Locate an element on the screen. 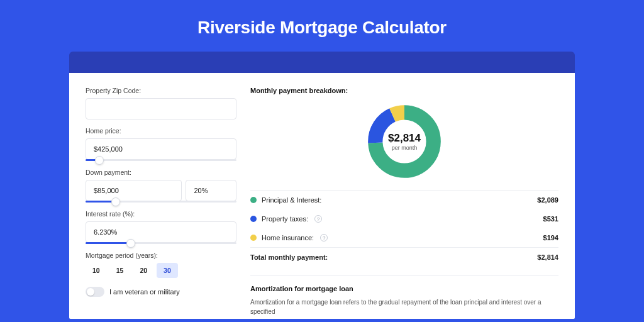  legend-value: $2,089 is located at coordinates (548, 200).